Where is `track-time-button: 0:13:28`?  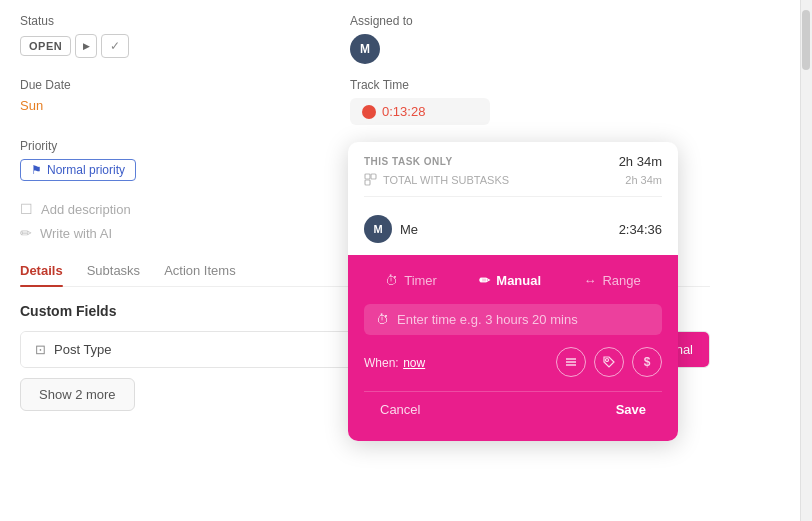 track-time-button: 0:13:28 is located at coordinates (420, 112).